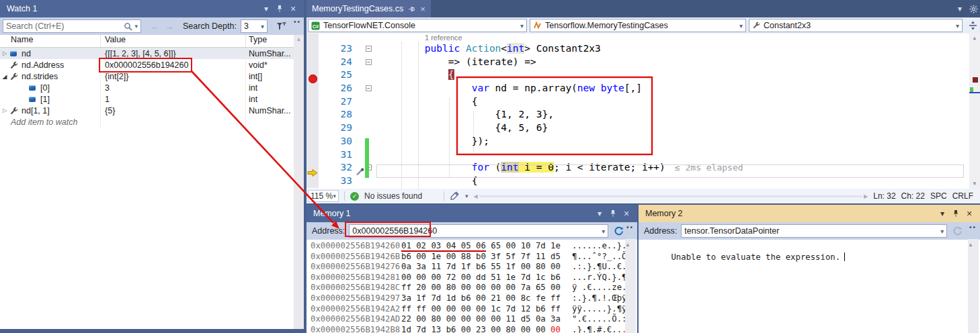 This screenshot has width=980, height=333. What do you see at coordinates (338, 102) in the screenshot?
I see `line-number: 27` at bounding box center [338, 102].